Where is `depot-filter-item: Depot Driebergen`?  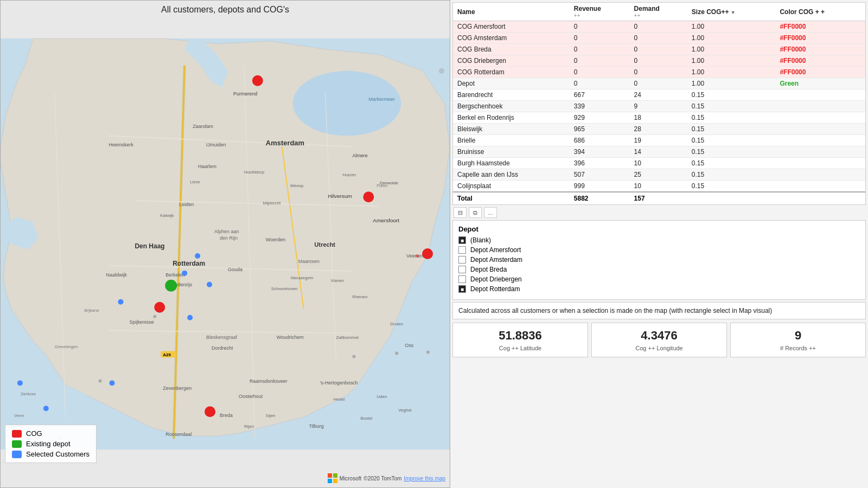
depot-filter-item: Depot Driebergen is located at coordinates (659, 279).